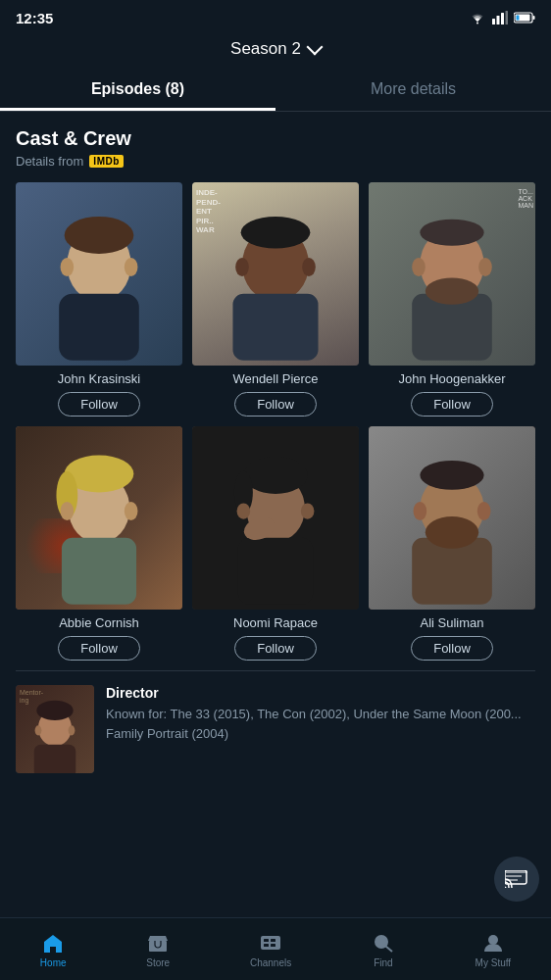  I want to click on battery-icon, so click(525, 18).